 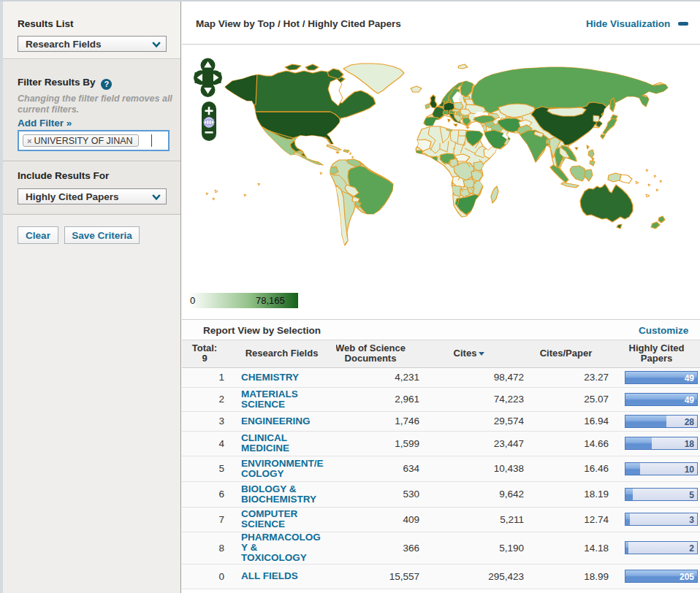 What do you see at coordinates (270, 301) in the screenshot?
I see `svg-text: 78,165` at bounding box center [270, 301].